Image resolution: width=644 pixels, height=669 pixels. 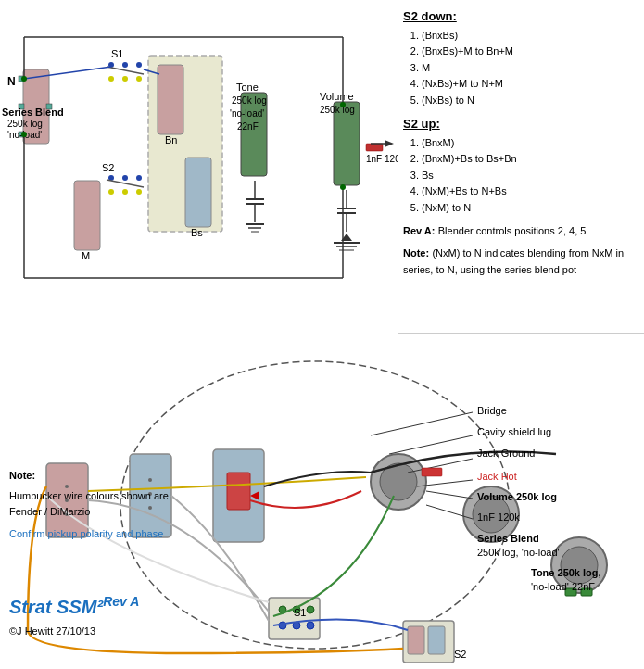 What do you see at coordinates (499, 517) in the screenshot?
I see `cap-label: 1nF 120k` at bounding box center [499, 517].